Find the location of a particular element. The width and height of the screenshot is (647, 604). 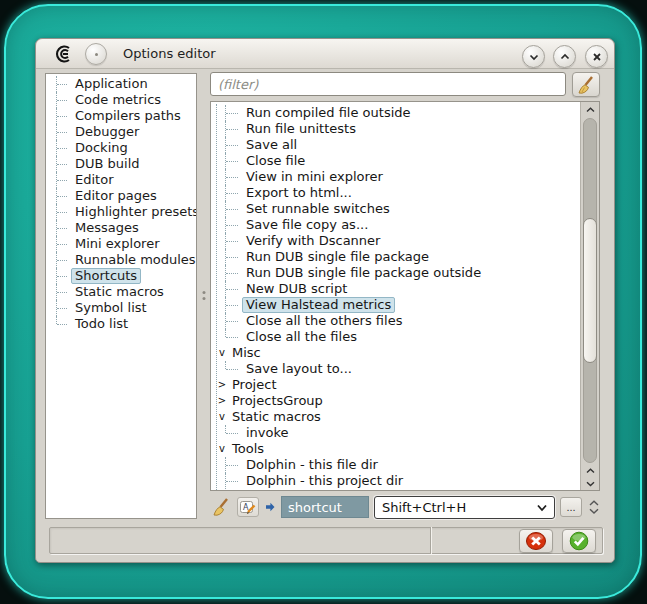

sidebar-item-editor-pages: Editor pages is located at coordinates (121, 196).